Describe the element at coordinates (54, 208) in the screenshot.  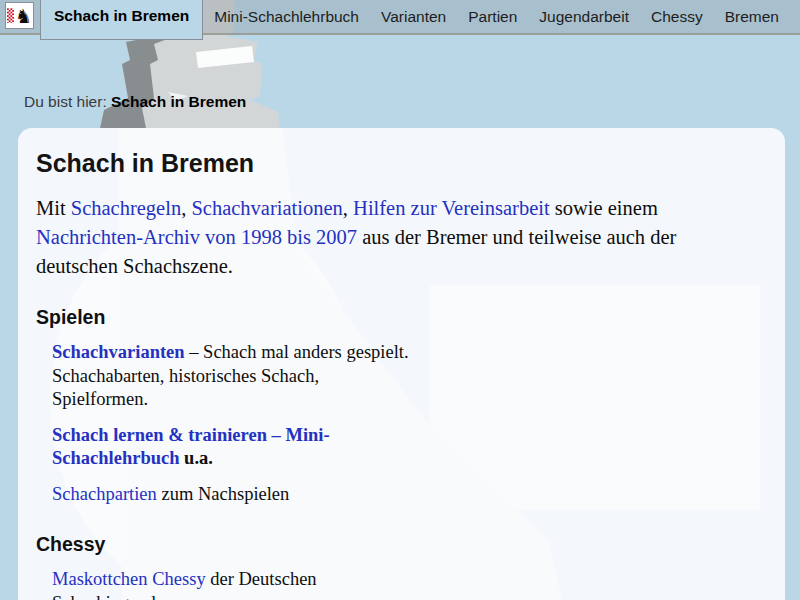
I see `intro-text: Mit` at that location.